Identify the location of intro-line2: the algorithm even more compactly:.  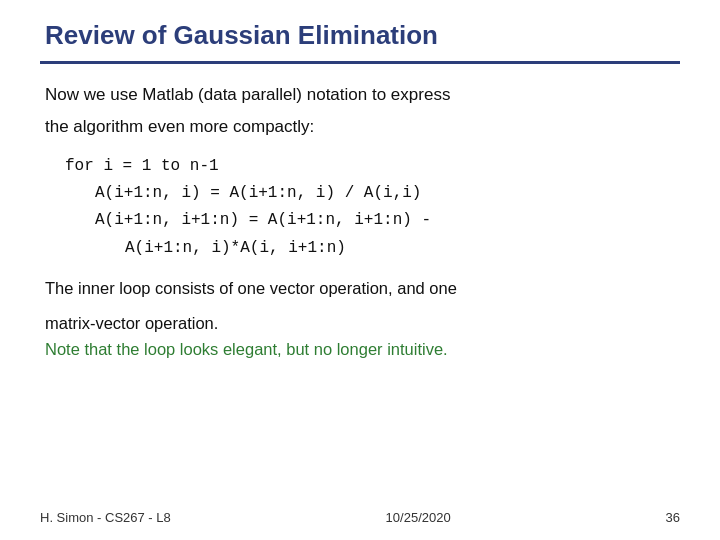
(362, 127).